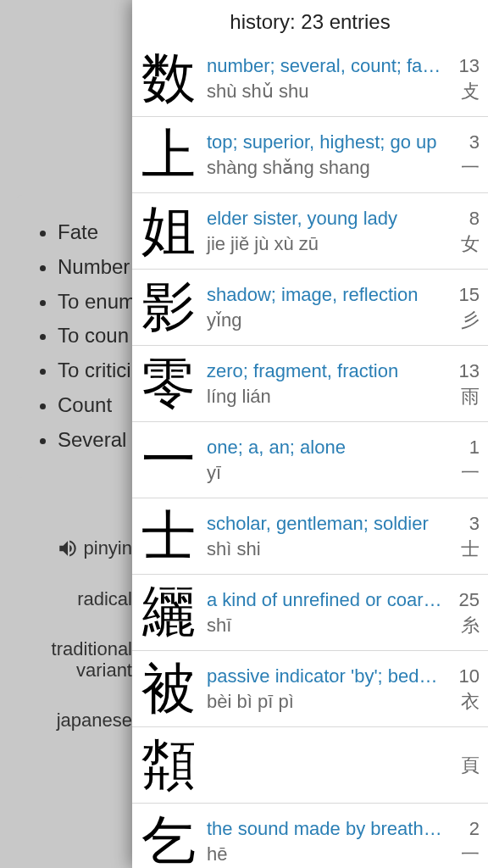  I want to click on entry-body: shadow; image, reflectionyǐng, so click(323, 307).